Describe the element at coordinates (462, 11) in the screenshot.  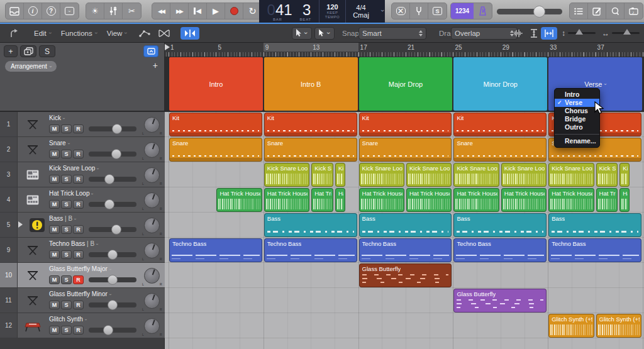
I see `count-in-button: 1234` at that location.